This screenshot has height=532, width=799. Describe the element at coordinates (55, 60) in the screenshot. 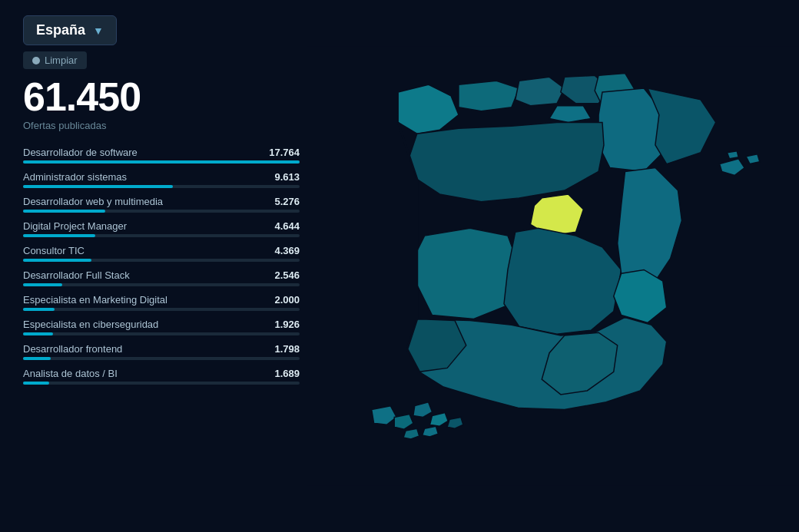

I see `clear-button: Limpiar` at that location.